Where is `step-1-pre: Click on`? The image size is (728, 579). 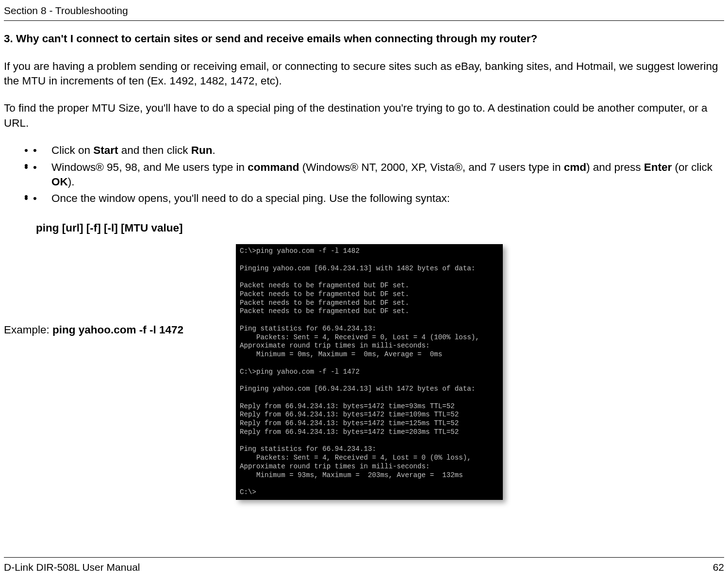
step-1-pre: Click on is located at coordinates (72, 150).